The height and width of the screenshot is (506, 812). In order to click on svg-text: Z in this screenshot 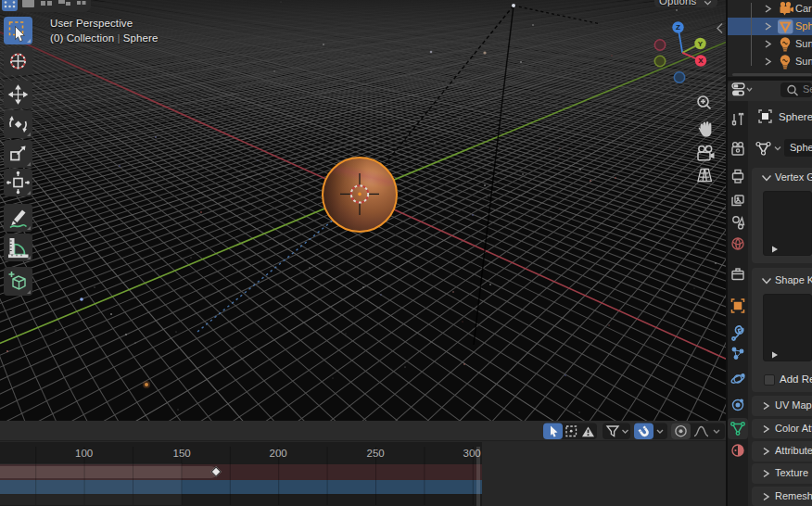, I will do `click(679, 28)`.